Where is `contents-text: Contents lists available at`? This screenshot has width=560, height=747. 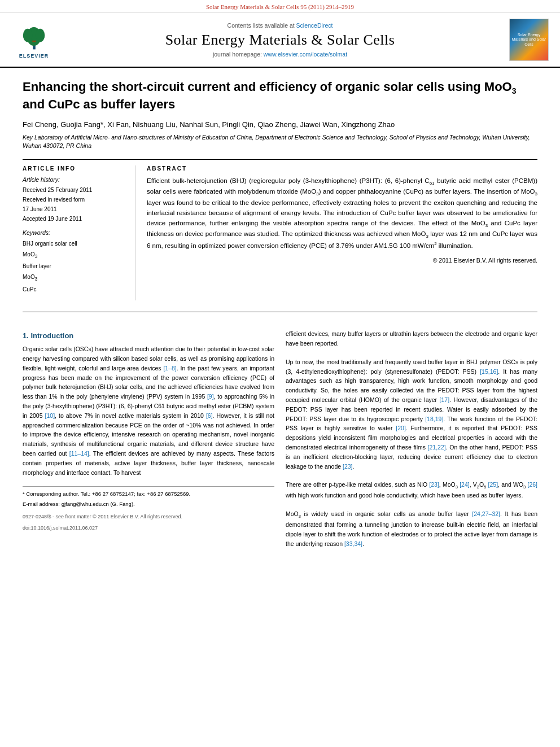 contents-text: Contents lists available at is located at coordinates (261, 25).